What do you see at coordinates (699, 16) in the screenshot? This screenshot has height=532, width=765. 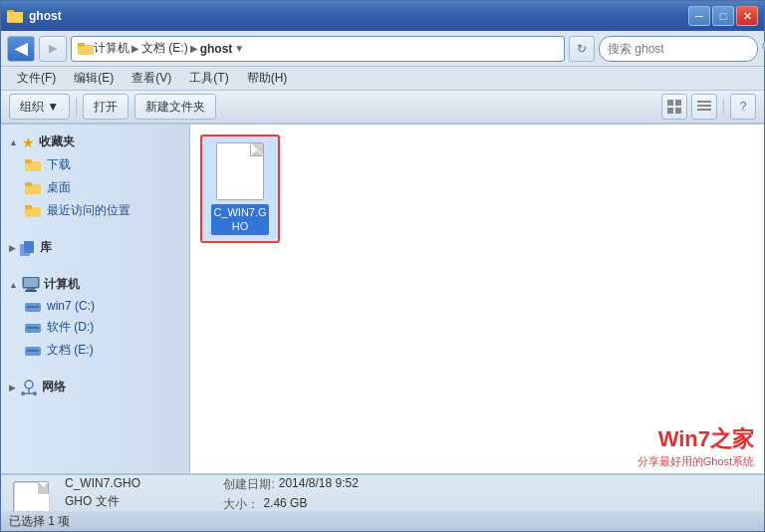 I see `minimize-button: ─` at bounding box center [699, 16].